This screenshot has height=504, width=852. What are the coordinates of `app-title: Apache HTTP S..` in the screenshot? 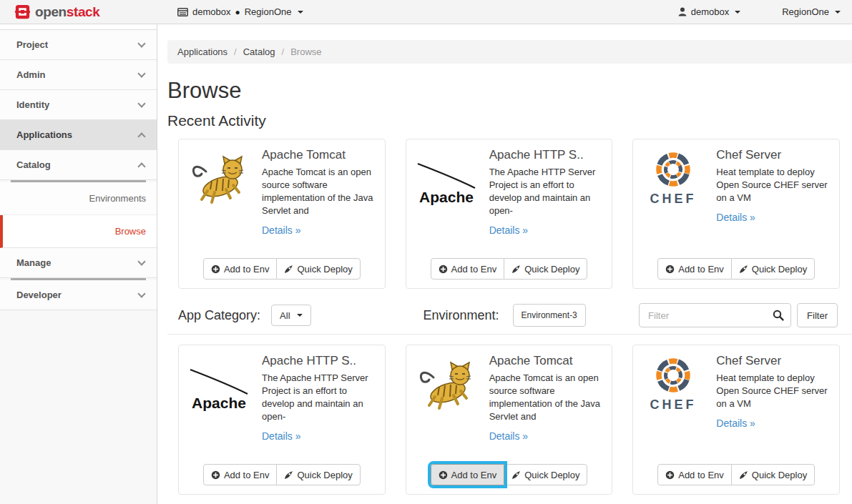 It's located at (547, 155).